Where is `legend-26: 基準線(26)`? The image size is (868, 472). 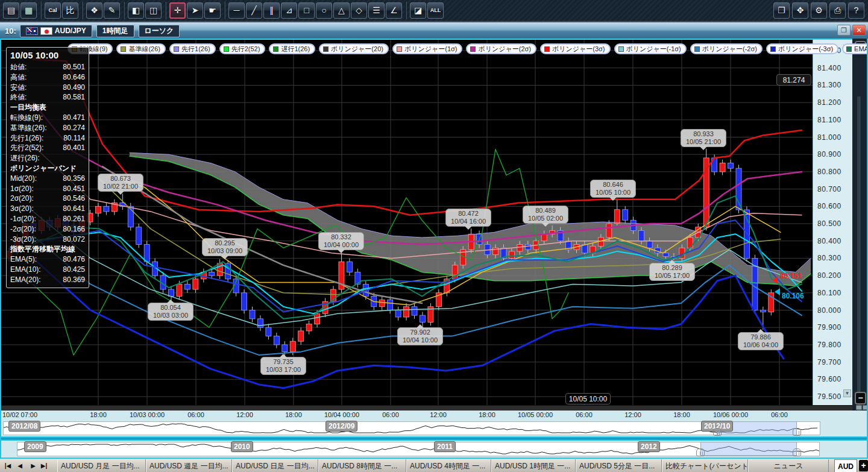
legend-26: 基準線(26) is located at coordinates (141, 49).